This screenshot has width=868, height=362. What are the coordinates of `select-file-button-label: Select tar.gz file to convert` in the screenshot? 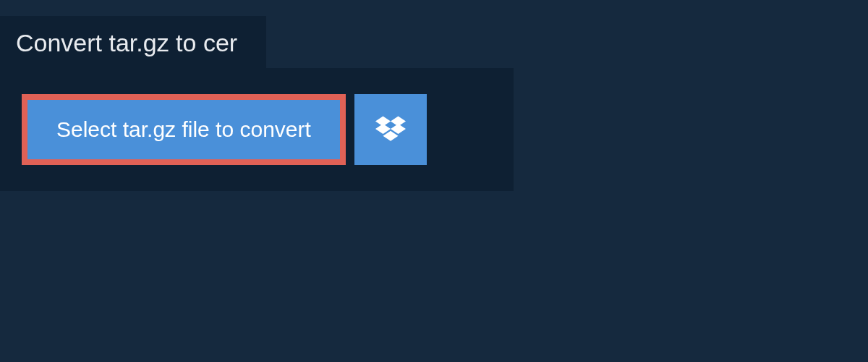 It's located at (184, 130).